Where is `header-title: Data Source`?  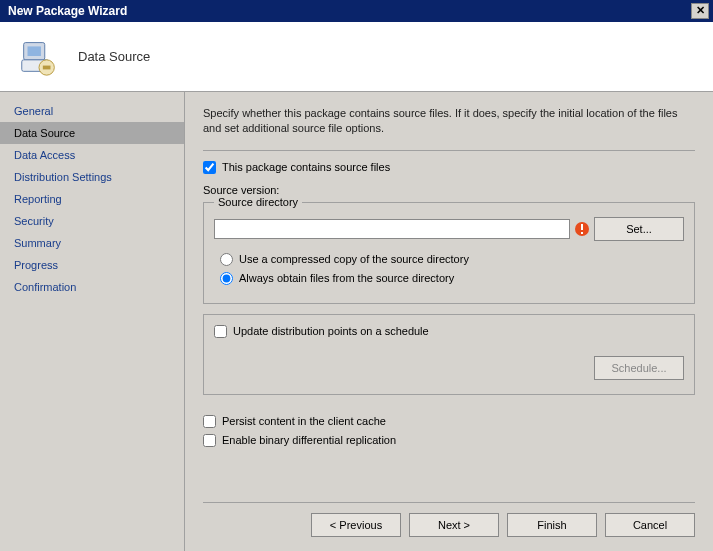 header-title: Data Source is located at coordinates (114, 56).